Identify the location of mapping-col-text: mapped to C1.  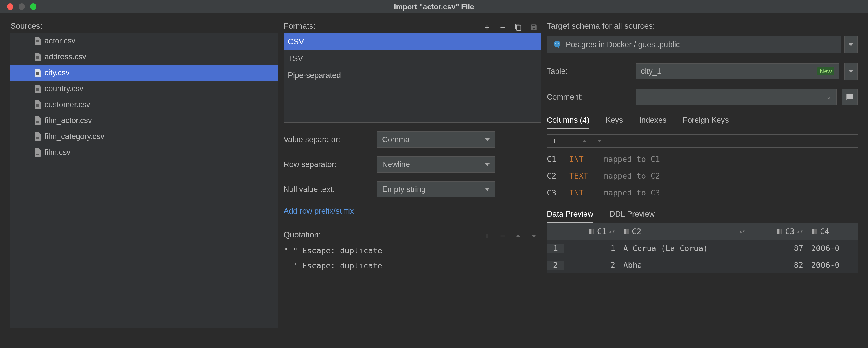
(632, 159).